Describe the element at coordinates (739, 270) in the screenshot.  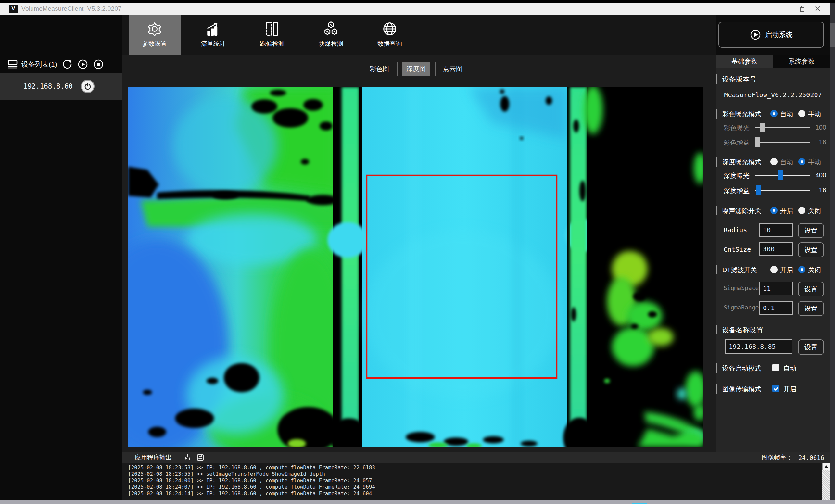
I see `dt-filter-label: DT滤波开关` at that location.